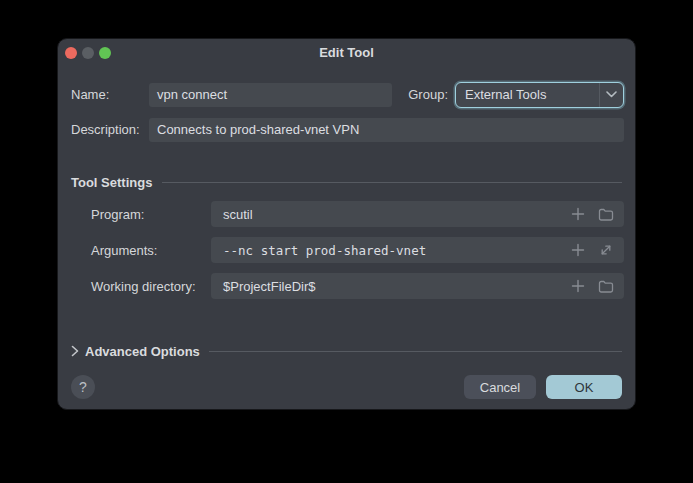 The height and width of the screenshot is (483, 693). Describe the element at coordinates (428, 94) in the screenshot. I see `group-label: Group:` at that location.